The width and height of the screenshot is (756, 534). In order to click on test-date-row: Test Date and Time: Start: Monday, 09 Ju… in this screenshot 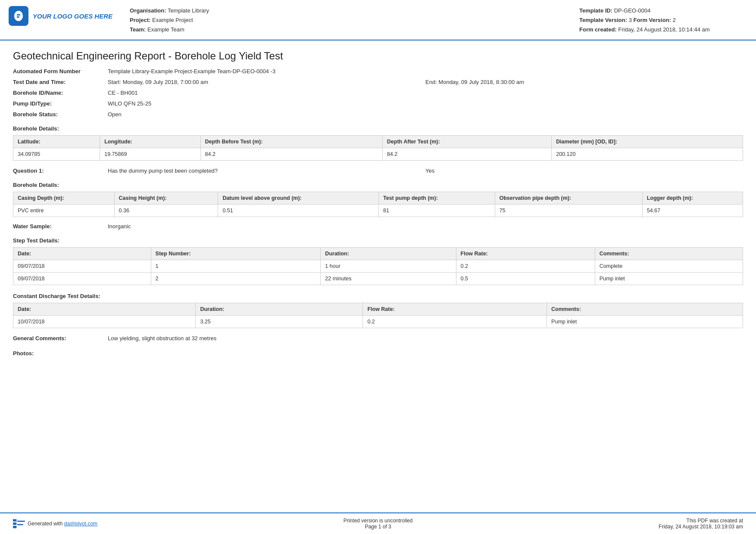, I will do `click(378, 82)`.